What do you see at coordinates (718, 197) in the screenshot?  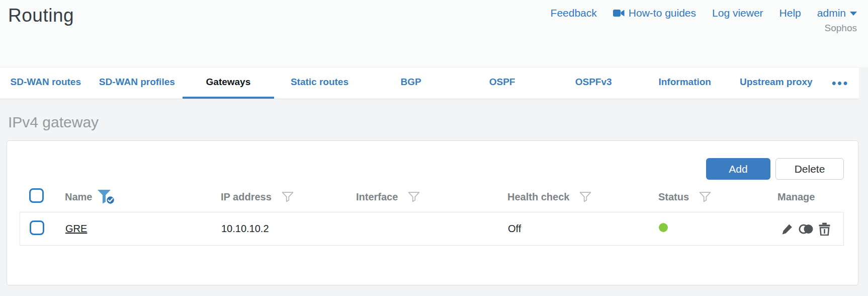 I see `column-header-status: Status` at bounding box center [718, 197].